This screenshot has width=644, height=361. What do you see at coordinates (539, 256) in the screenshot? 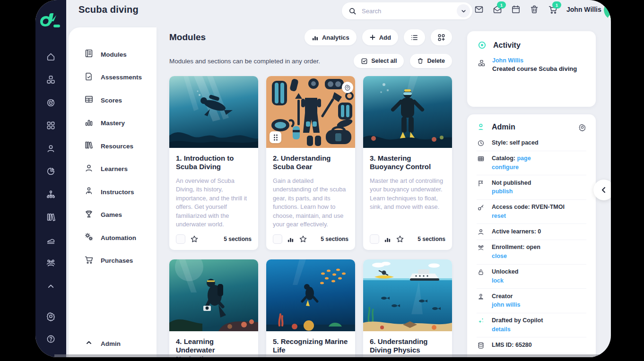
I see `close-enrollment-link: close` at bounding box center [539, 256].